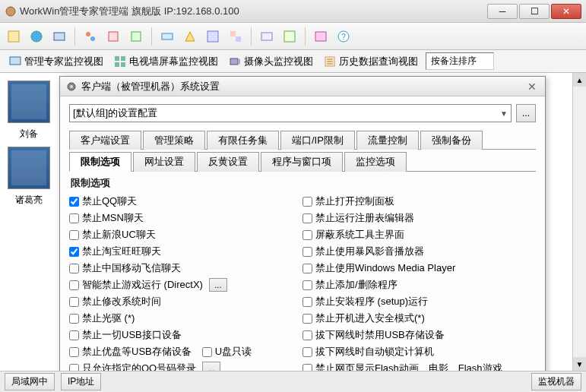 The height and width of the screenshot is (392, 586). I want to click on vertical-scrollbar: ▲ ▼, so click(579, 222).